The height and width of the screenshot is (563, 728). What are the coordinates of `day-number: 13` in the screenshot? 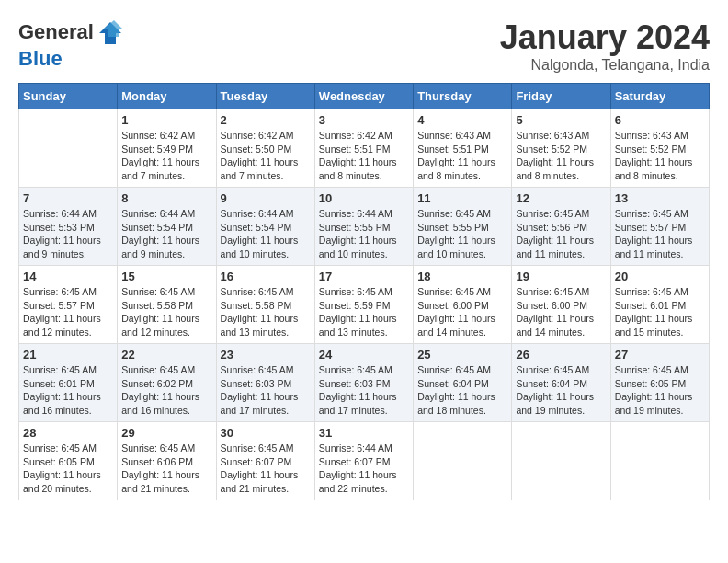 It's located at (660, 199).